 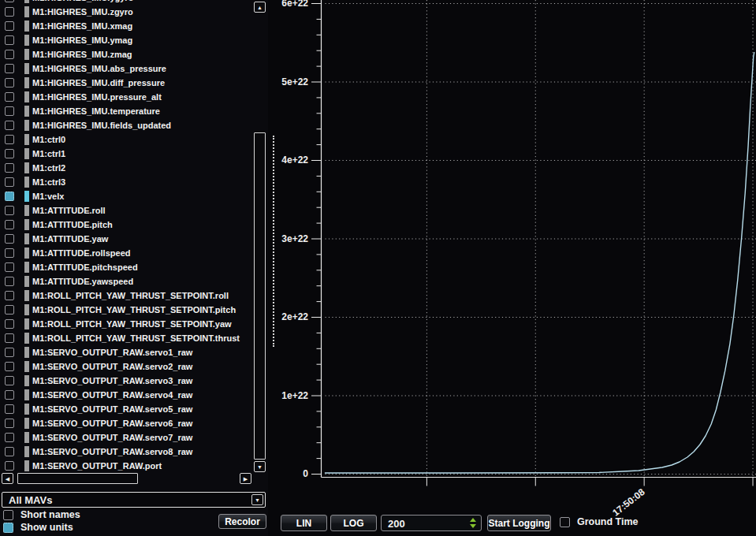 I want to click on scroll-up-button: ▲, so click(x=260, y=7).